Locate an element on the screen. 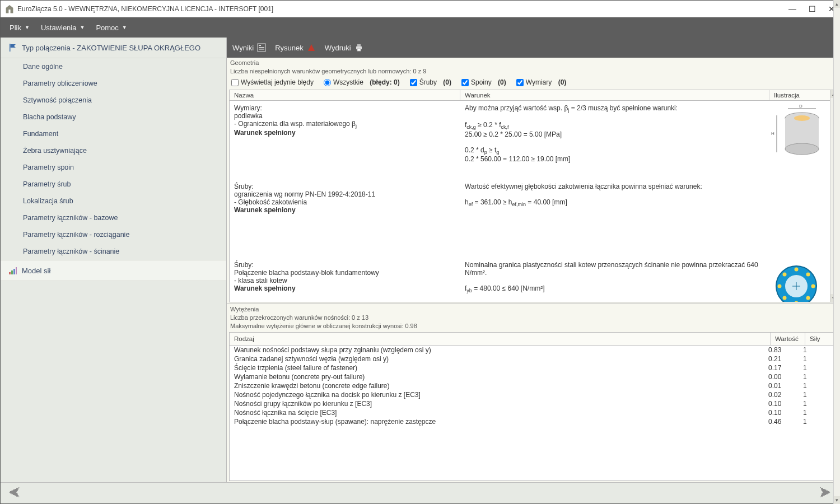 The width and height of the screenshot is (840, 504). filter-dimensions-count: (0) is located at coordinates (562, 82).